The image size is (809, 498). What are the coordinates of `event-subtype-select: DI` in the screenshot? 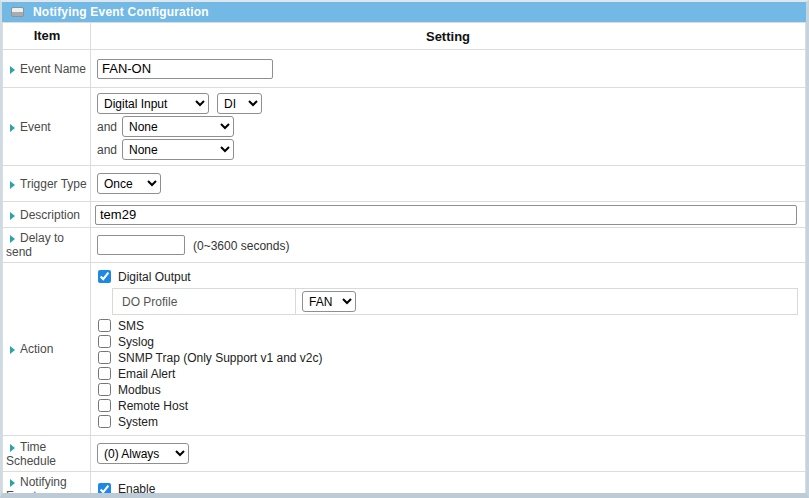 It's located at (240, 104).